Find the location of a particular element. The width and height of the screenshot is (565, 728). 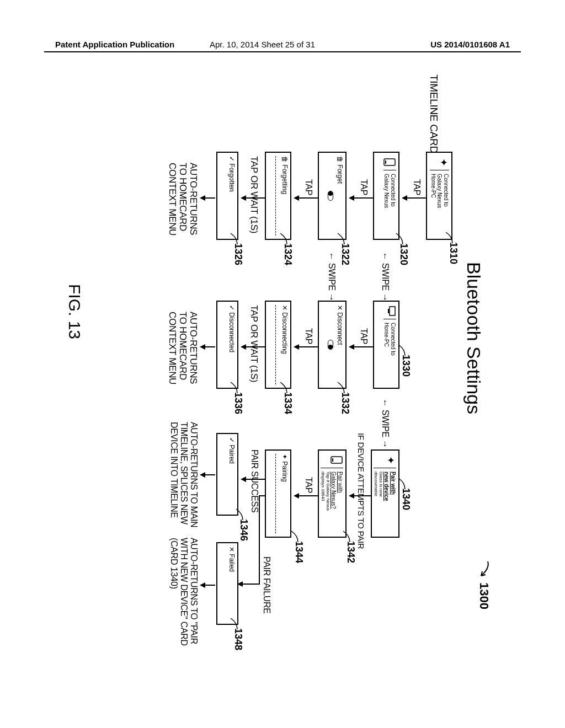

card-1348-text: Failed is located at coordinates (232, 563).